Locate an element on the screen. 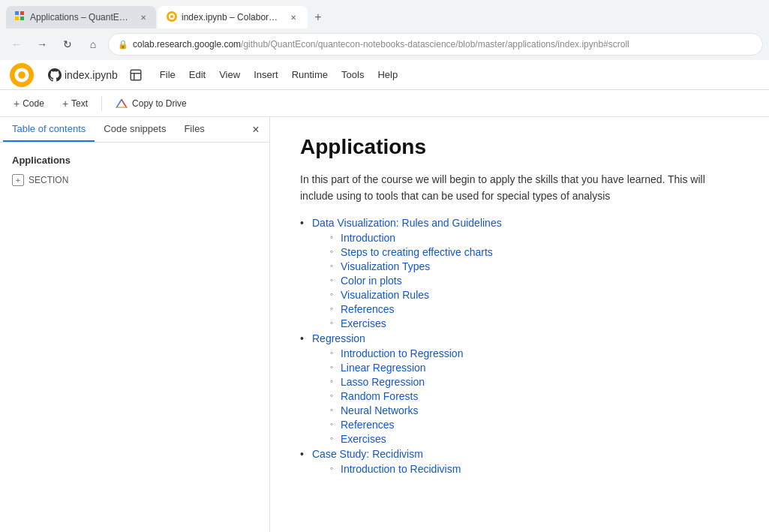 This screenshot has width=769, height=532. notebook-title-btn: index.ipynb is located at coordinates (83, 75).